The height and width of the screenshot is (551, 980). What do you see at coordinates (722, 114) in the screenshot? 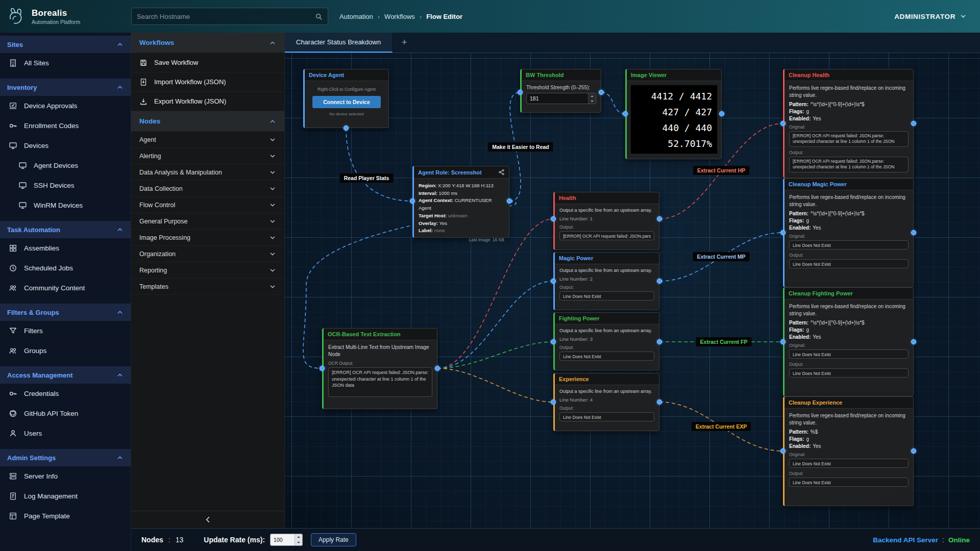
I see `port-image-viewer-output` at bounding box center [722, 114].